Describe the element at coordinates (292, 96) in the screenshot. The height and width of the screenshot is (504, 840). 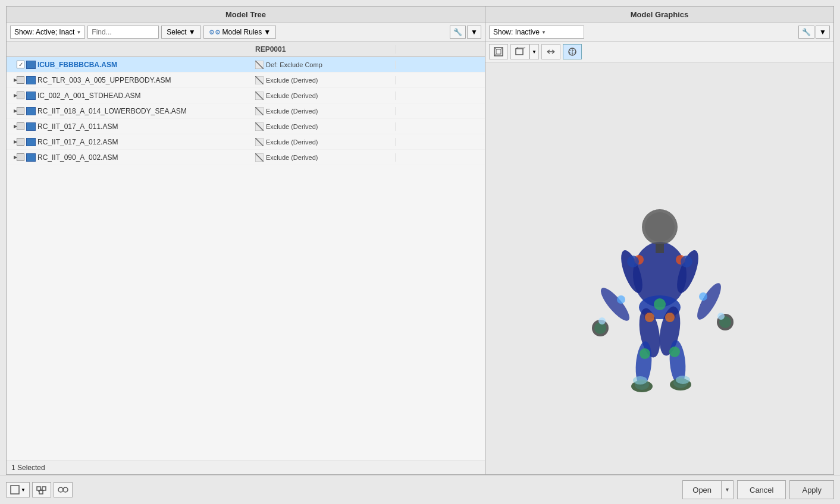
I see `rep-status-2: Exclude (Derived)` at that location.